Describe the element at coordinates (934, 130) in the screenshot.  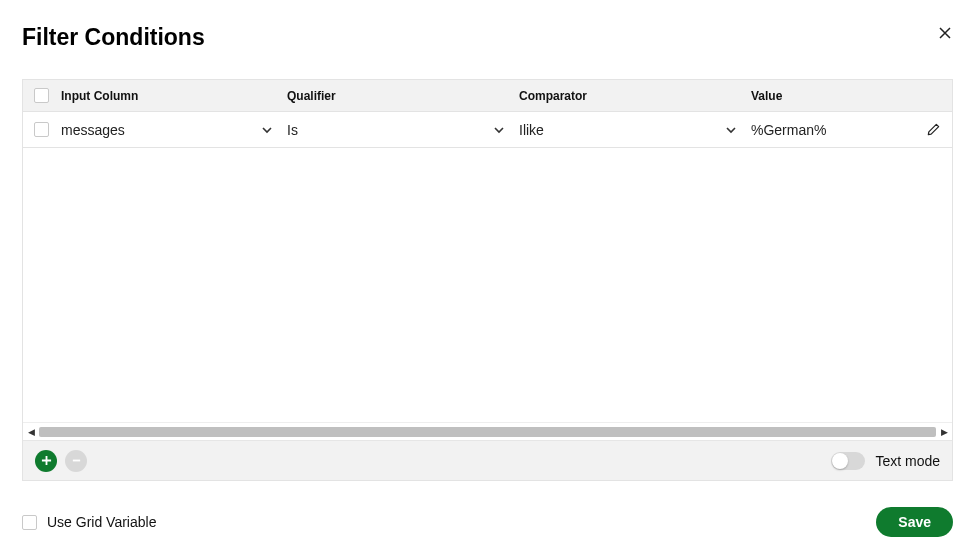
I see `edit-icon` at that location.